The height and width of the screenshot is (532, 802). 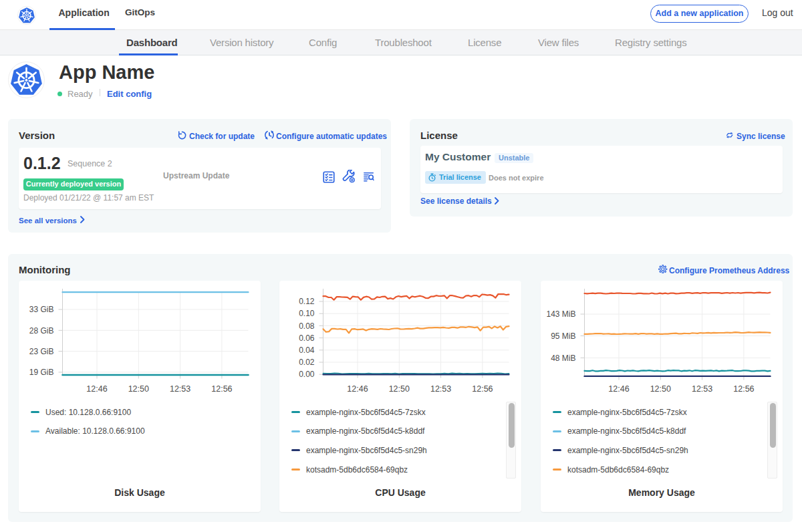 I want to click on svg-text: 0.00, so click(x=307, y=374).